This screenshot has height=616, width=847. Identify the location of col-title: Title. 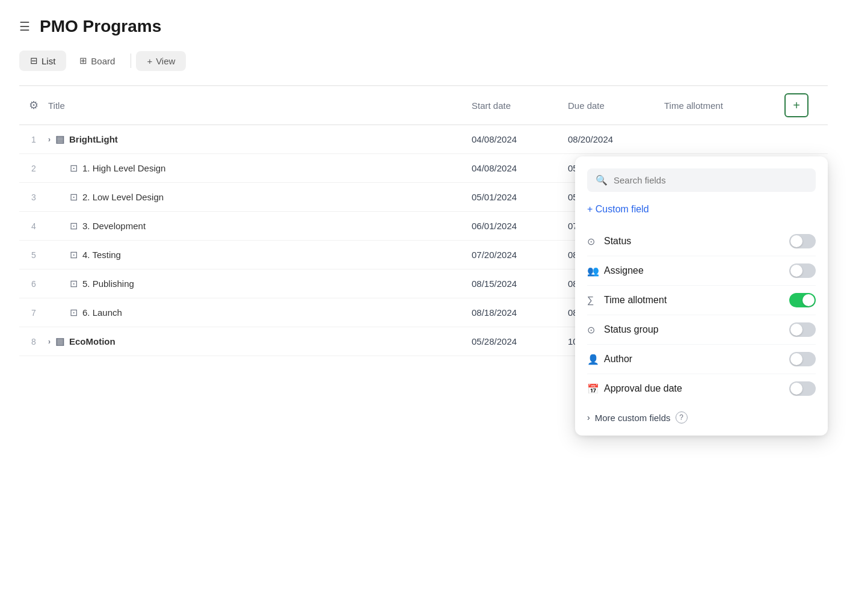
(260, 106).